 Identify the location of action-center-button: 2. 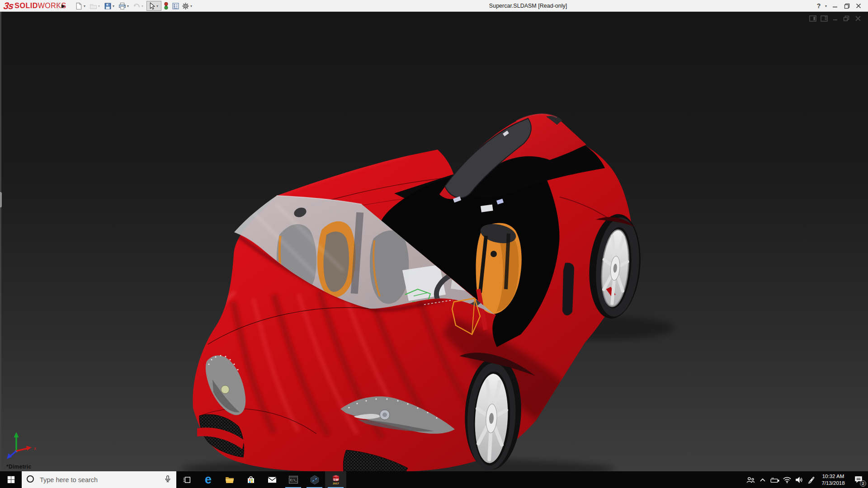
(859, 480).